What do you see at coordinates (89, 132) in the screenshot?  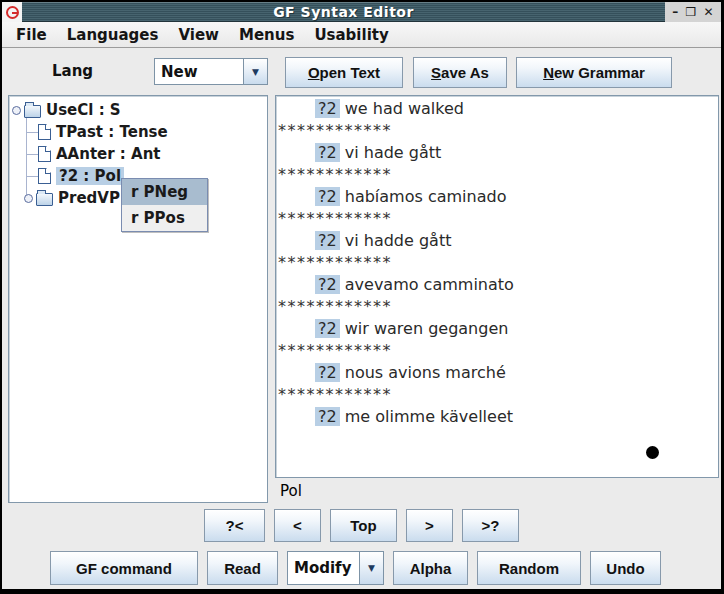 I see `tree-node-tpast: TPast : Tense` at bounding box center [89, 132].